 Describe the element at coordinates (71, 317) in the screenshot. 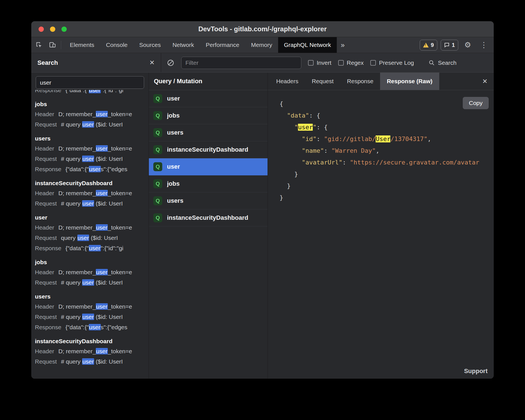

I see `text-segment: # query` at that location.